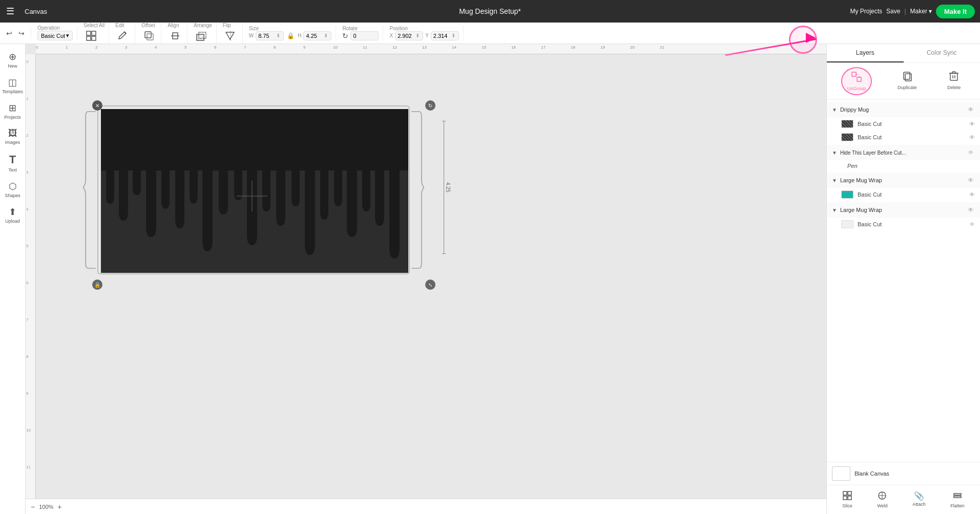 The image size is (980, 514). What do you see at coordinates (957, 500) in the screenshot?
I see `flatten-button: Flatten` at bounding box center [957, 500].